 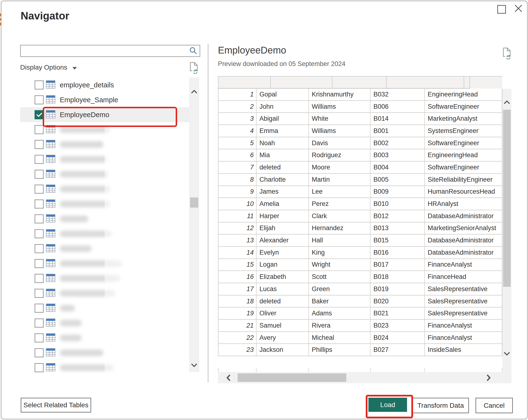 I want to click on table-row: 10 Amelia Perez B010 HRAnalyst, so click(x=360, y=204).